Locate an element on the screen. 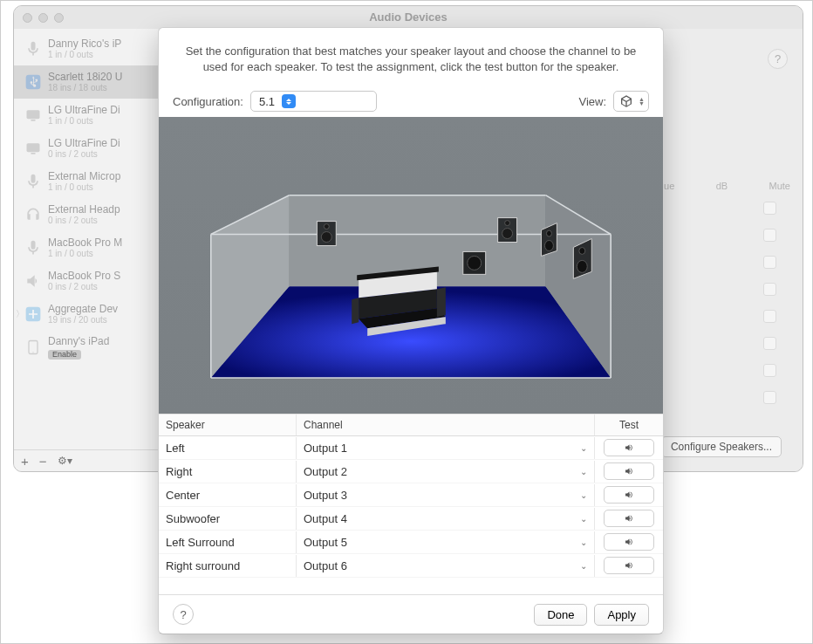 The height and width of the screenshot is (644, 813). device-name: External Microp is located at coordinates (84, 176).